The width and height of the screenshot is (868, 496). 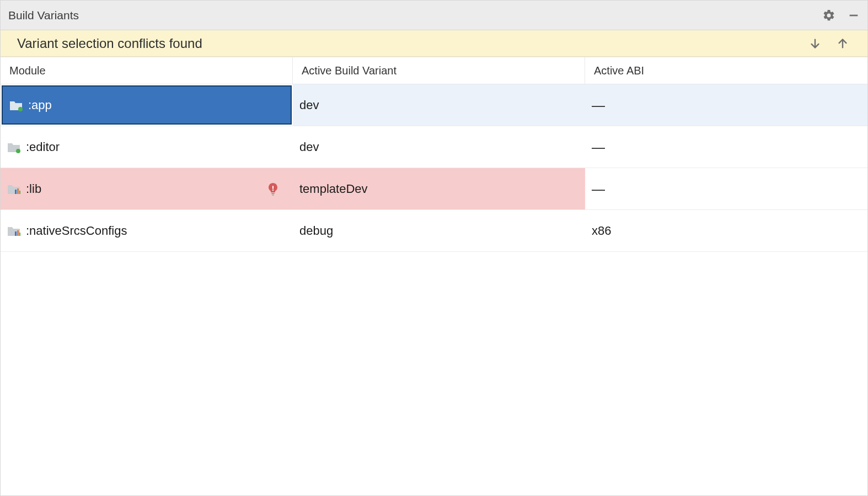 I want to click on table-row: :editor dev —, so click(x=434, y=147).